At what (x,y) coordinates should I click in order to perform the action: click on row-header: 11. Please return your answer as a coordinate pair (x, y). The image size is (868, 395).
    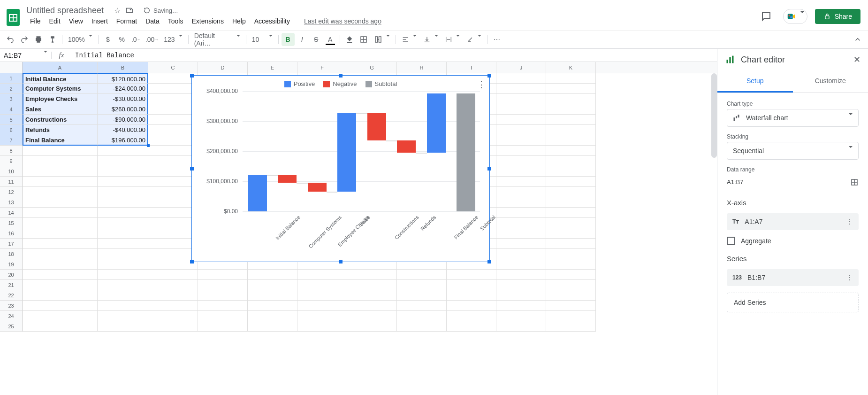
    Looking at the image, I should click on (11, 182).